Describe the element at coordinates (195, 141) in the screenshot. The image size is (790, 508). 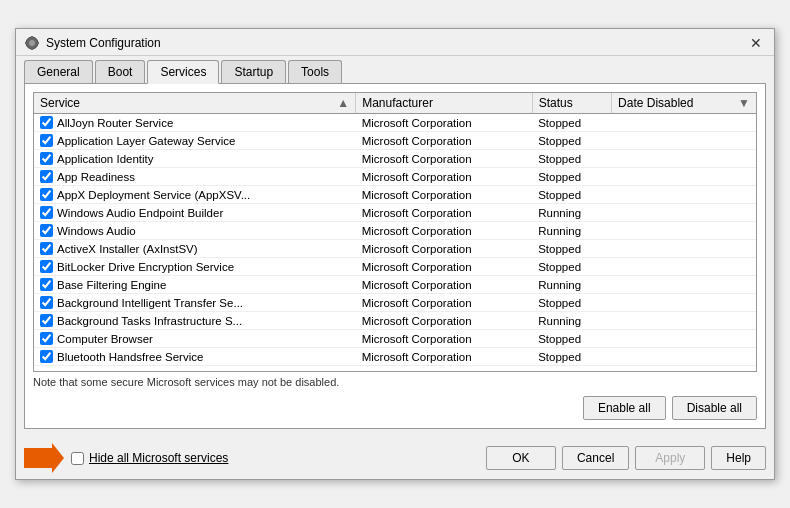
I see `service-cell: Application Layer Gateway Service` at that location.